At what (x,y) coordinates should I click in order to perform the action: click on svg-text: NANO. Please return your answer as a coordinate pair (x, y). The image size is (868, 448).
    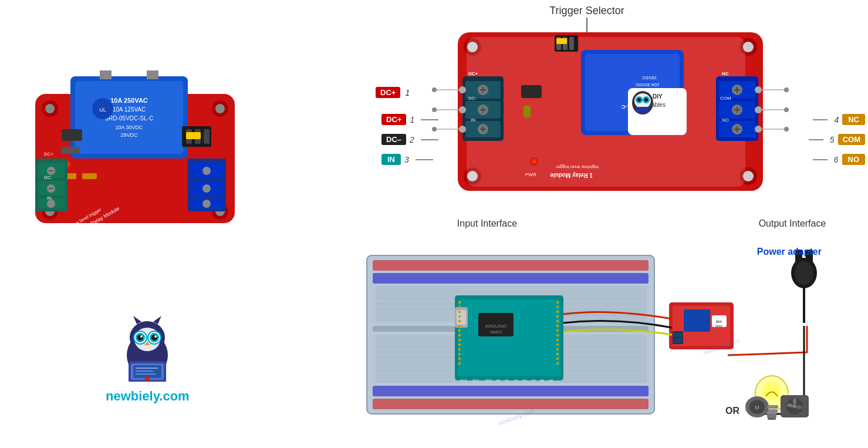
    Looking at the image, I should click on (497, 332).